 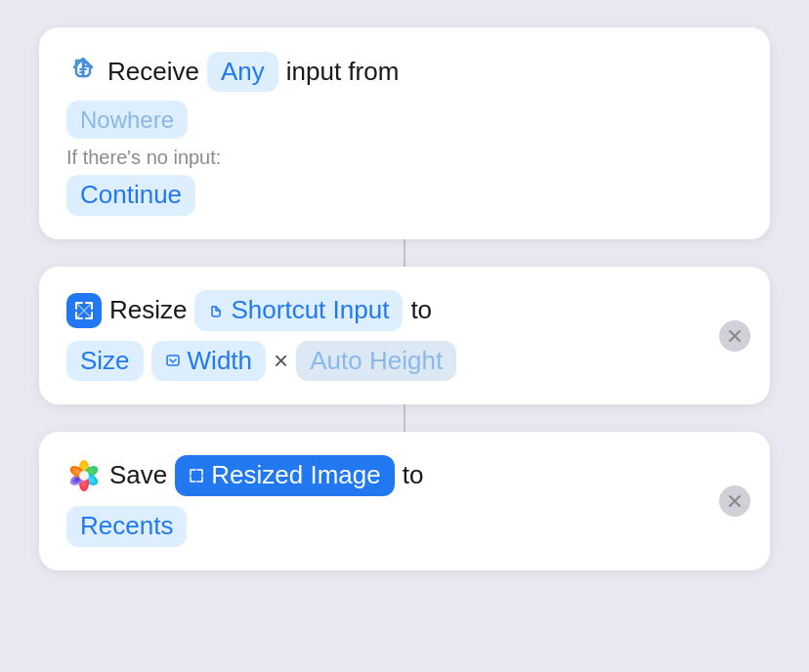 I want to click on input-from-text: input from, so click(x=343, y=72).